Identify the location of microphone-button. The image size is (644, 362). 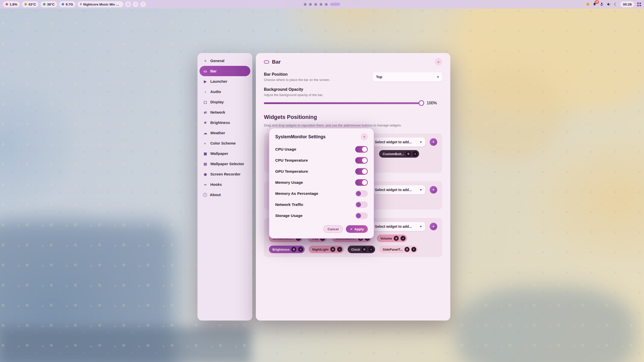
(602, 4).